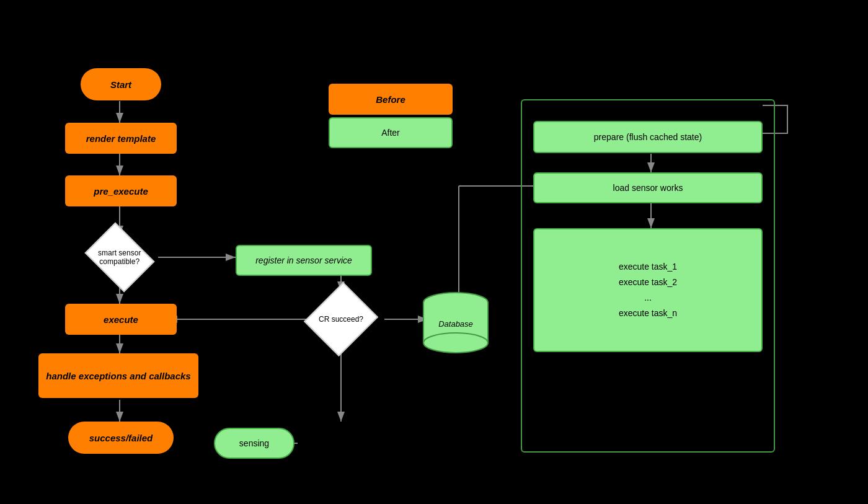  I want to click on cr-succeed-diamond: CR succeed?, so click(341, 319).